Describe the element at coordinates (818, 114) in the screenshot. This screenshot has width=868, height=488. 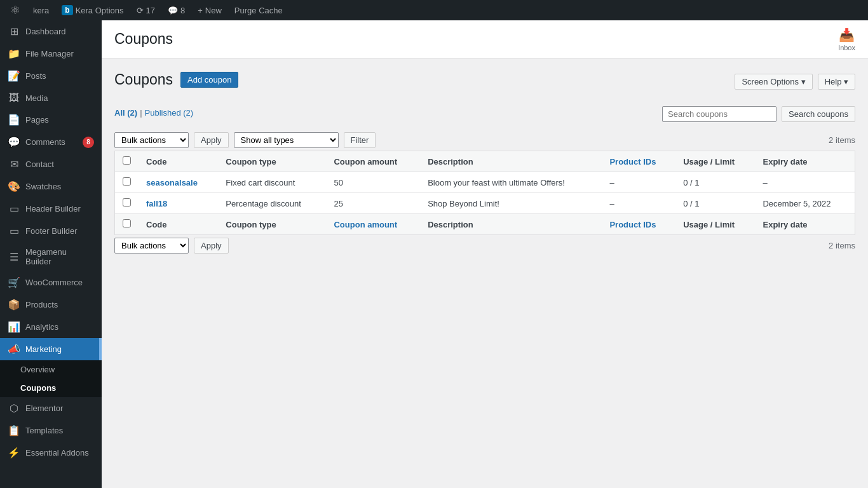
I see `search-button: Search coupons` at that location.